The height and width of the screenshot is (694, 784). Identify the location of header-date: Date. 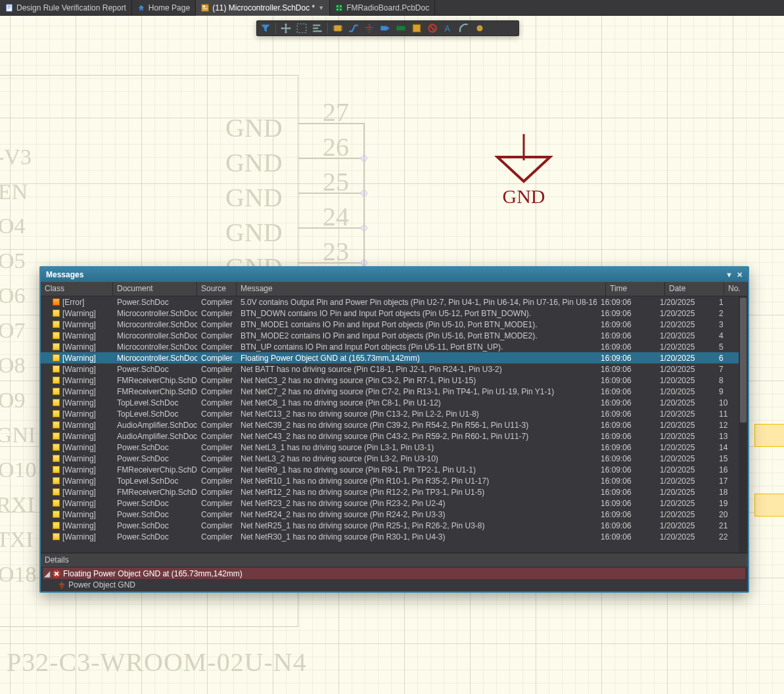
(695, 289).